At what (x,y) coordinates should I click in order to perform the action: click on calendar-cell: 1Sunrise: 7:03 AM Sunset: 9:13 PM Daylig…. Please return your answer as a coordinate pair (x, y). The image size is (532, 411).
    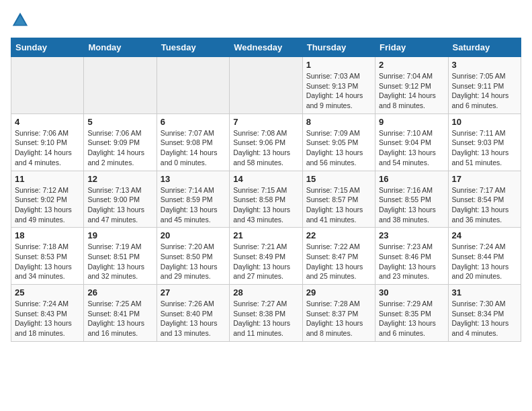
    Looking at the image, I should click on (339, 86).